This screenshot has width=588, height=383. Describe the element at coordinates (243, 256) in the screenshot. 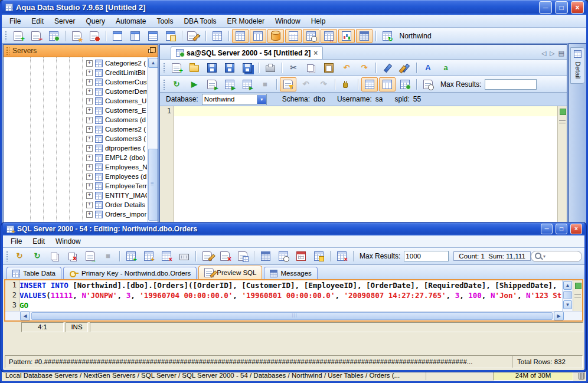

I see `preview-sql-icon` at that location.